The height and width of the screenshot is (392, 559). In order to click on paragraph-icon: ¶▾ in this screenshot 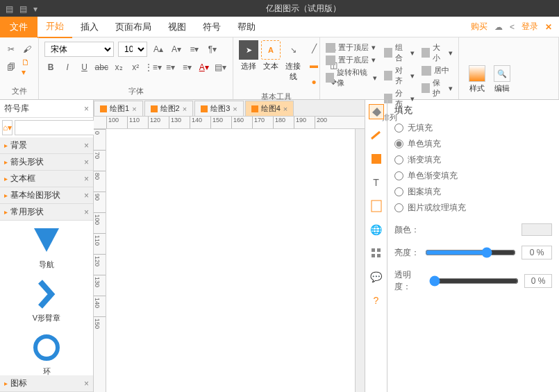, I will do `click(212, 49)`.